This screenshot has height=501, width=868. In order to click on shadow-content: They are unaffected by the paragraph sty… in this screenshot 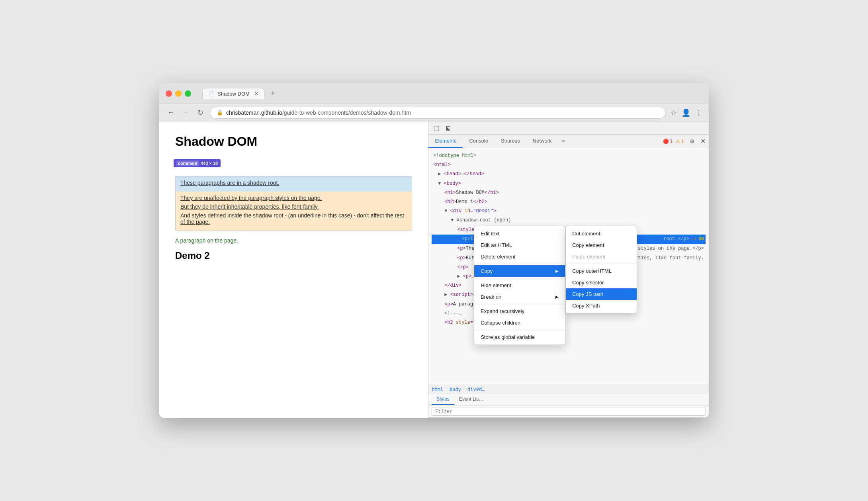, I will do `click(294, 211)`.